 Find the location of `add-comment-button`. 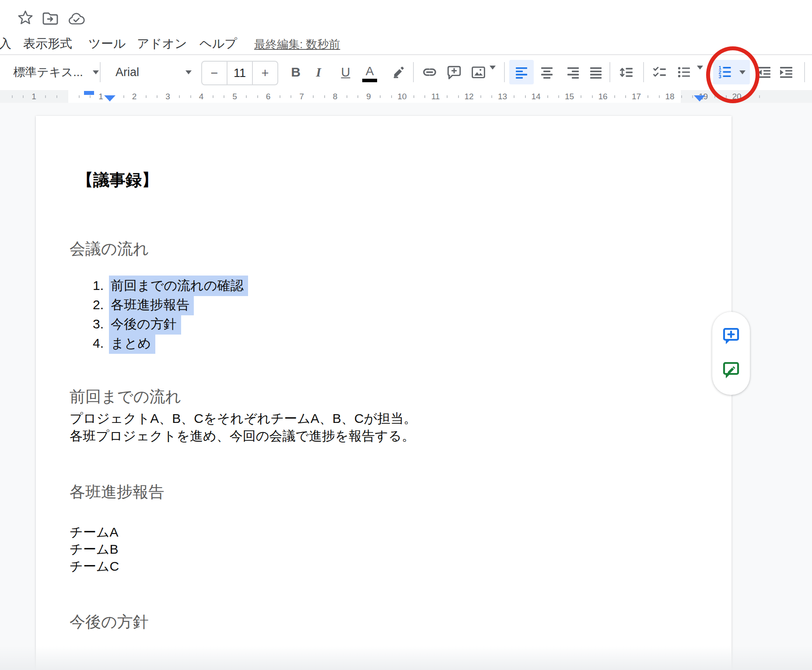

add-comment-button is located at coordinates (454, 72).